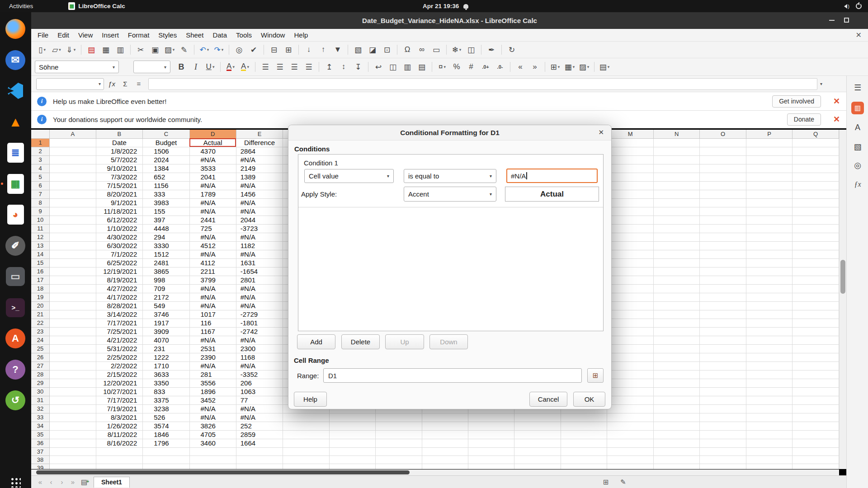 The height and width of the screenshot is (488, 868). I want to click on cell-M3, so click(630, 160).